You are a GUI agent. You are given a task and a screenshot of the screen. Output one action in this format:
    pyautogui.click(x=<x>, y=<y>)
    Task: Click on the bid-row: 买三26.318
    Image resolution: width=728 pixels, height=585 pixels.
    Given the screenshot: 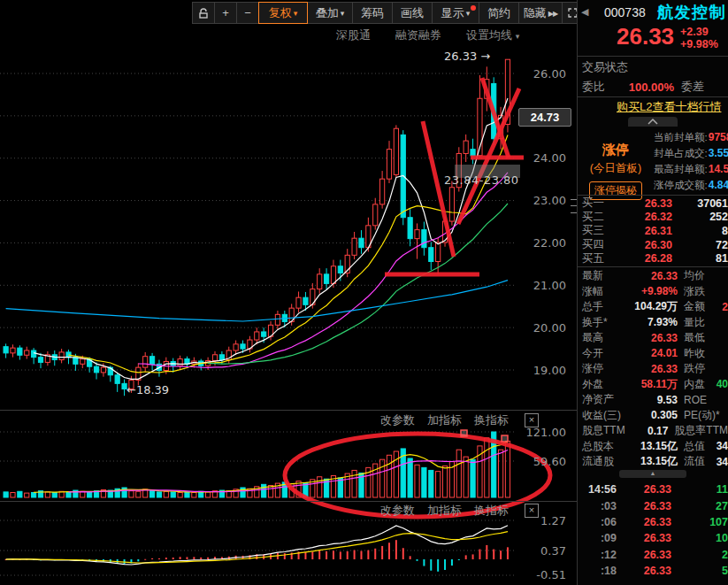 What is the action you would take?
    pyautogui.click(x=653, y=231)
    